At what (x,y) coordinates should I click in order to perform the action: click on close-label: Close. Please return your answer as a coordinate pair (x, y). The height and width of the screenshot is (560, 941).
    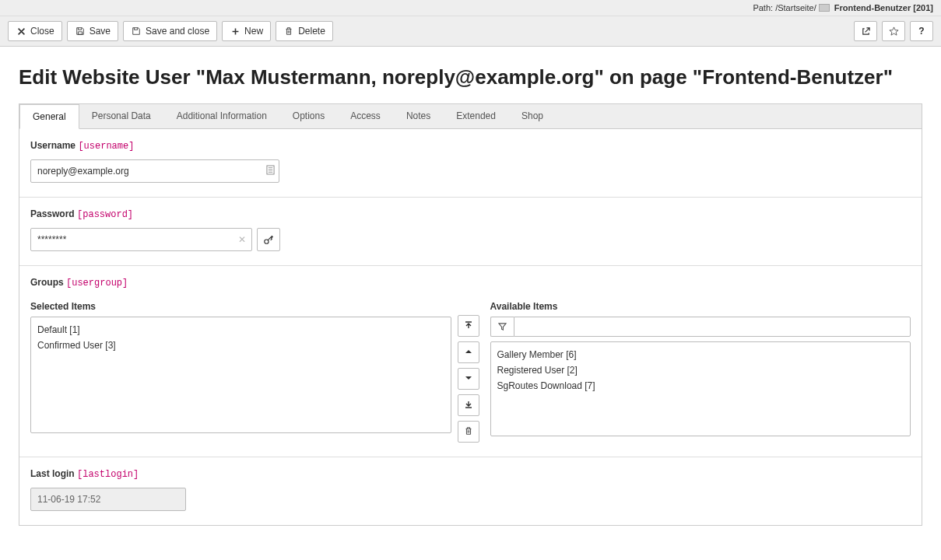
    Looking at the image, I should click on (42, 31).